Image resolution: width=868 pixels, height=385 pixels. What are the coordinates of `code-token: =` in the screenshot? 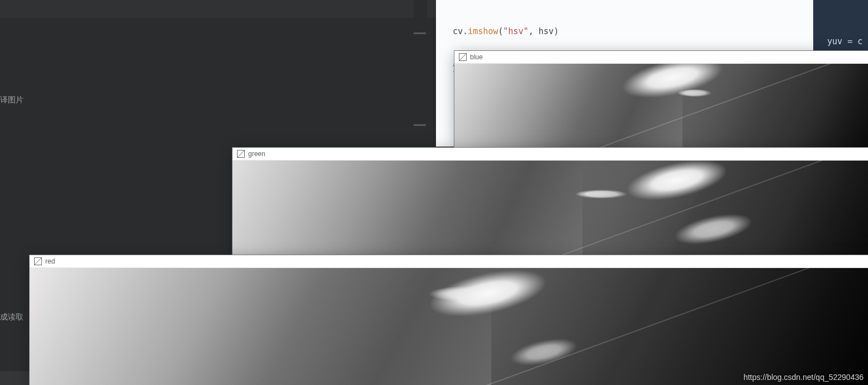 It's located at (852, 41).